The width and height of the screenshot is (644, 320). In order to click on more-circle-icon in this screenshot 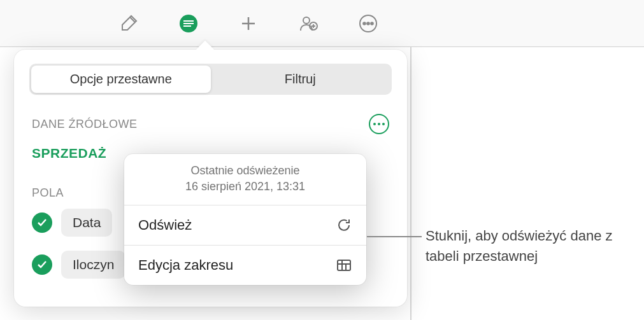, I will do `click(368, 24)`.